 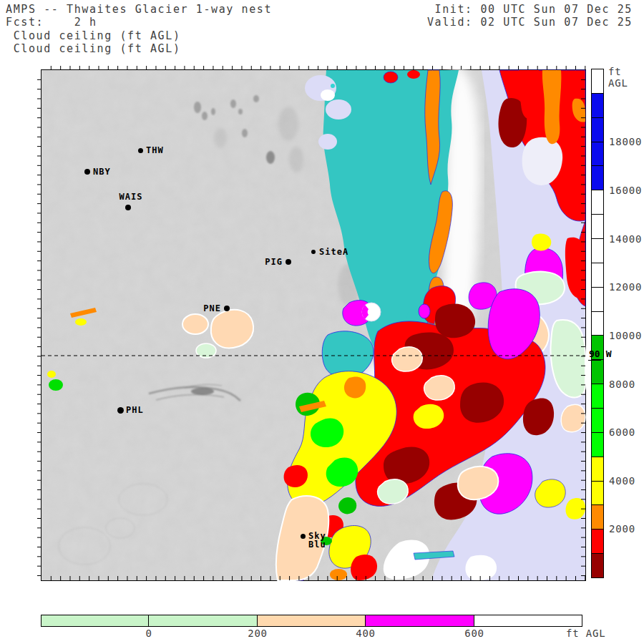 What do you see at coordinates (625, 190) in the screenshot?
I see `colorbar-tick-label: 16000` at bounding box center [625, 190].